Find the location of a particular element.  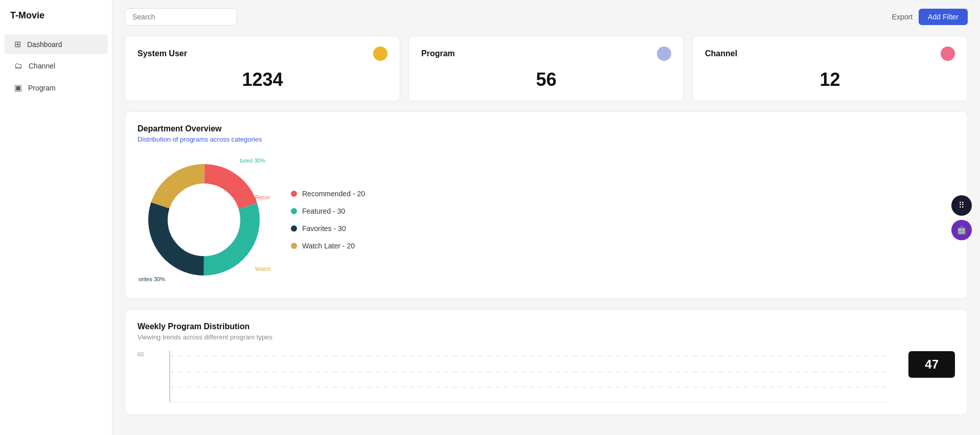

legend-item-watchlater: Watch Later - 20 is located at coordinates (328, 246).